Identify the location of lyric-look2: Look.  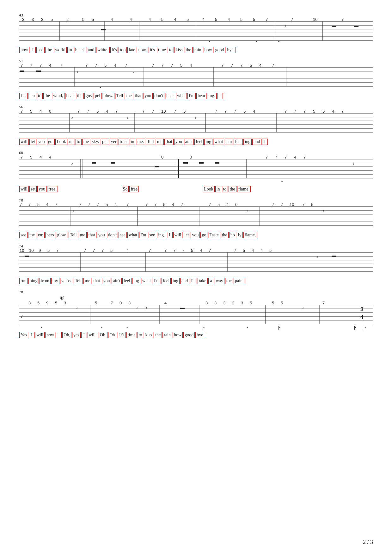
(209, 189).